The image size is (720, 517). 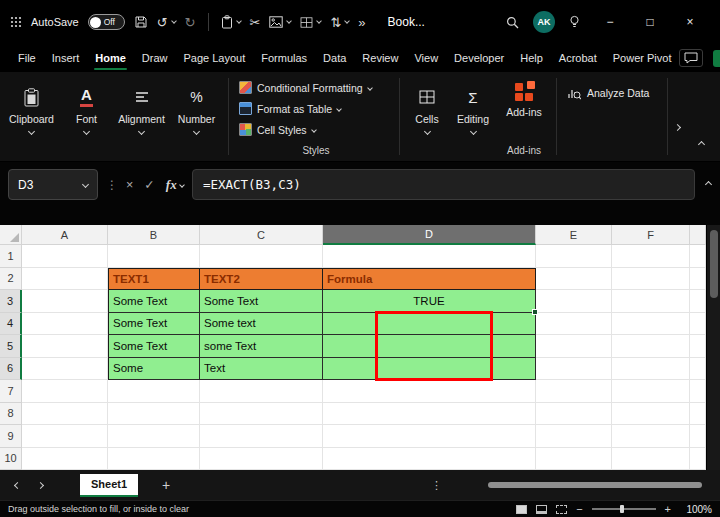 I want to click on cell-A5, so click(x=65, y=346).